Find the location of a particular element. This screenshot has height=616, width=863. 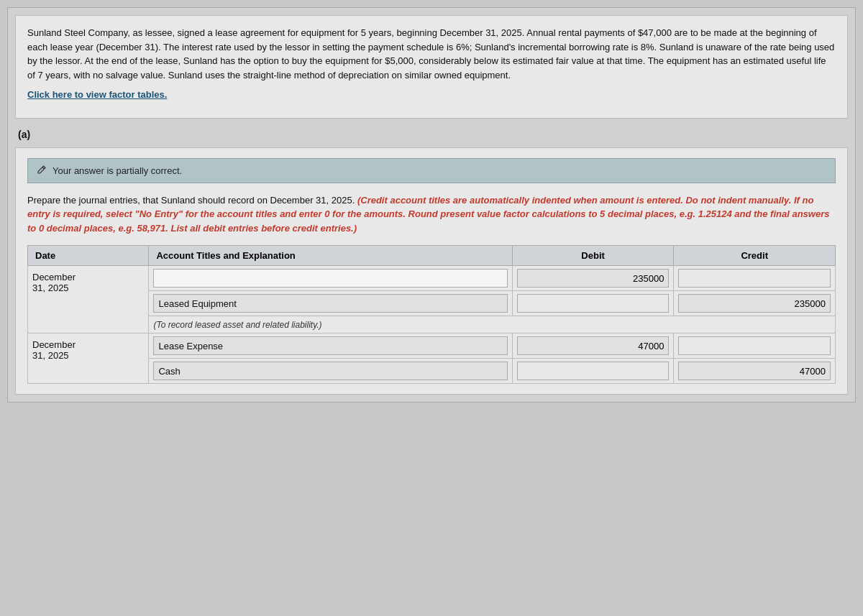

instructions: Prepare the journal entries, that Sunlan… is located at coordinates (432, 214).